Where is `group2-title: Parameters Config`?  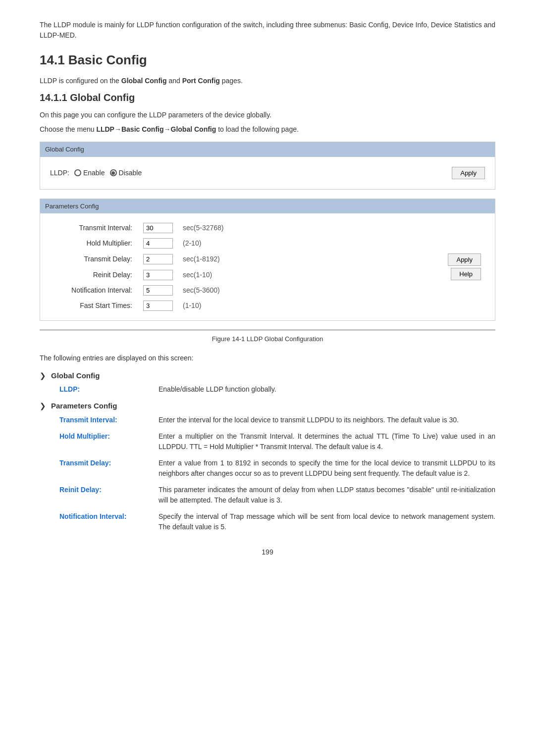 group2-title: Parameters Config is located at coordinates (84, 406).